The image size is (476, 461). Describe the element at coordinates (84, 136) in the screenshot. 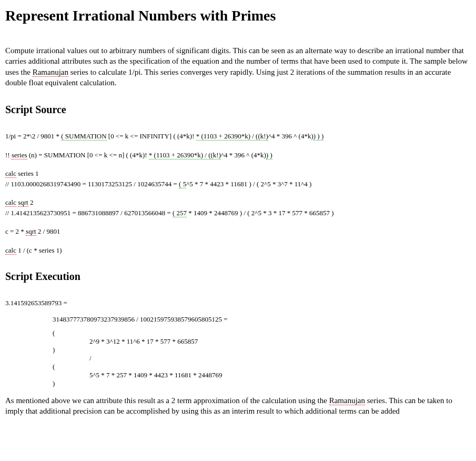

I see `src1-b: ( SUMMATION` at that location.